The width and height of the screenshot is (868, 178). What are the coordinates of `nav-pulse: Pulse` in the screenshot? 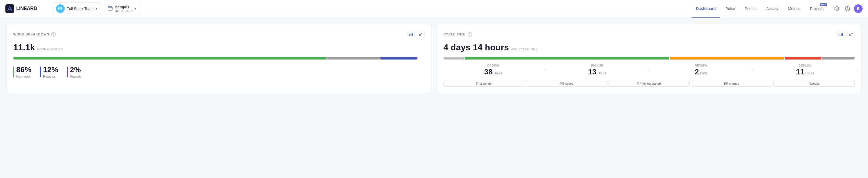 It's located at (730, 9).